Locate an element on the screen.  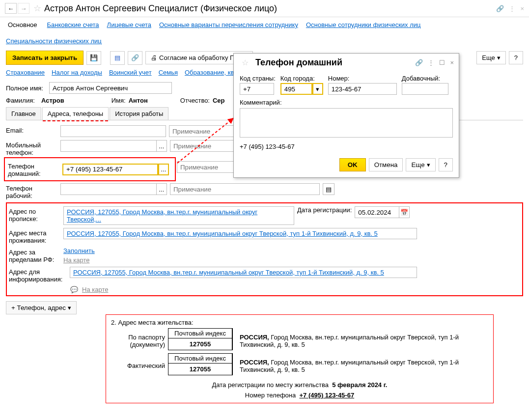
work-dots: ... is located at coordinates (162, 189).